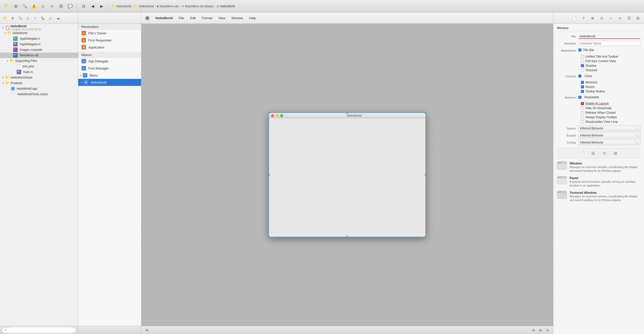 Image resolution: width=644 pixels, height=334 pixels. I want to click on menu-helloworld: HelloWorld, so click(164, 18).